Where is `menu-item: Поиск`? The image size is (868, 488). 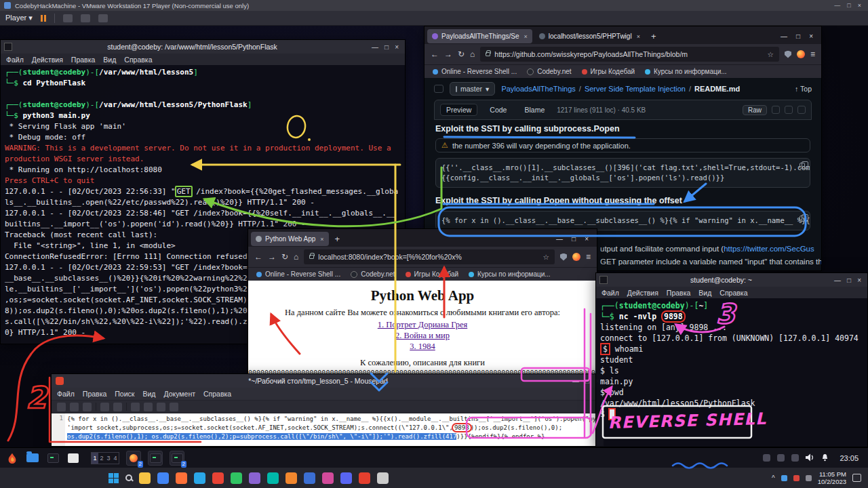
menu-item: Поиск is located at coordinates (125, 394).